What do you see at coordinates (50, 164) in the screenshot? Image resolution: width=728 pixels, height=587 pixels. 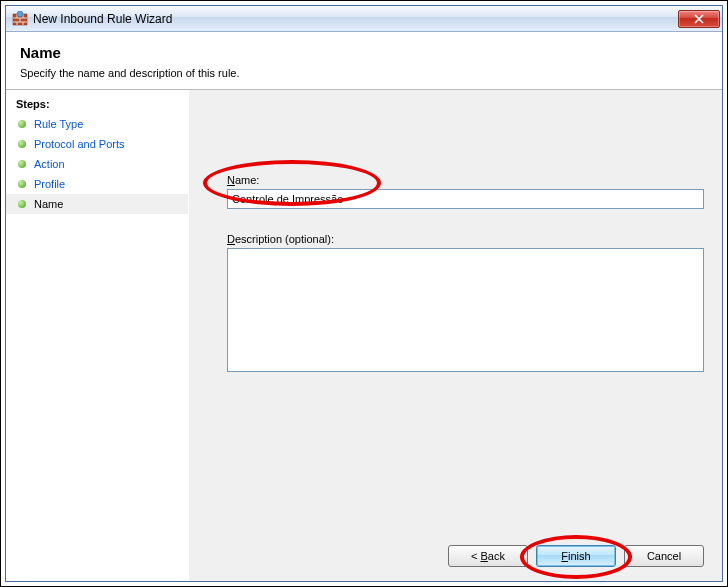 I see `step-label: Action` at bounding box center [50, 164].